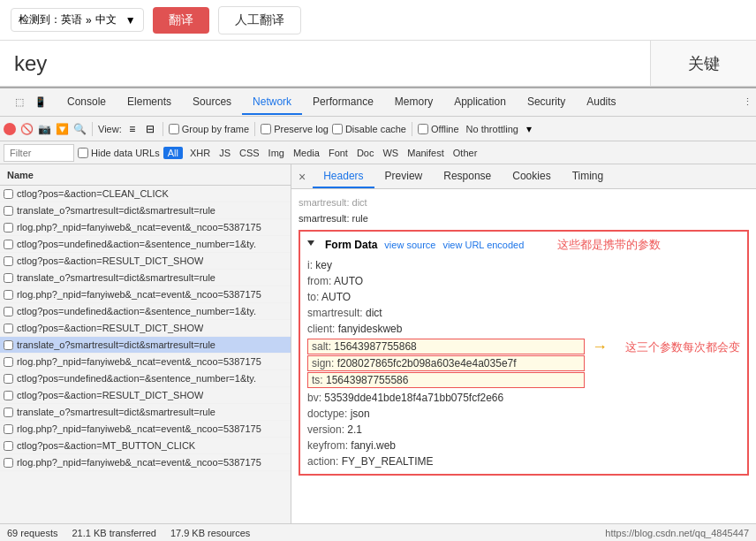 The height and width of the screenshot is (541, 756). Describe the element at coordinates (446, 363) in the screenshot. I see `form-row-sign: sign: f208027865fc2b098a603e4e4a035e7f` at that location.